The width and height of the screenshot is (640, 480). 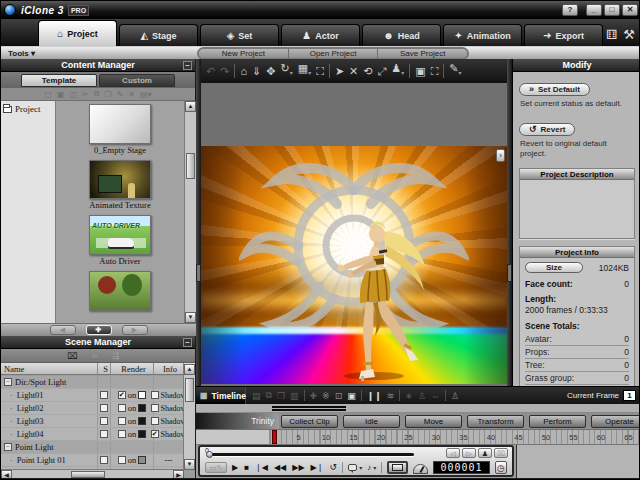 I want to click on template-thumb-park, so click(x=120, y=291).